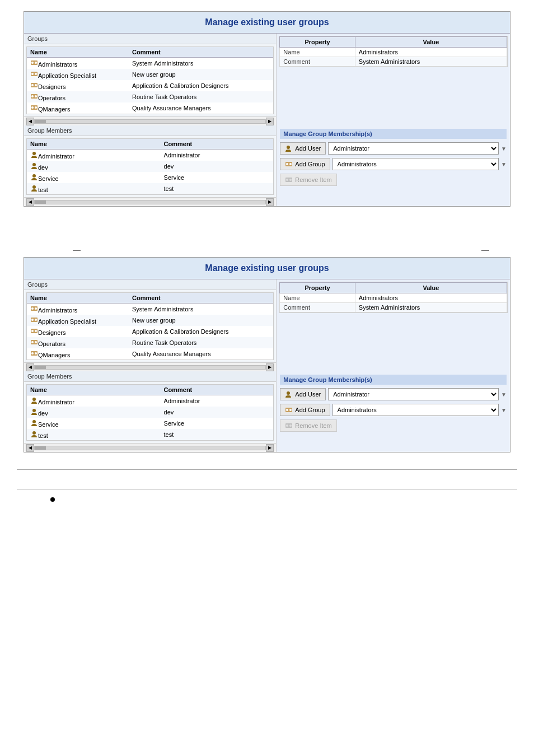  What do you see at coordinates (78, 108) in the screenshot?
I see `group-name-cell: QManagers` at bounding box center [78, 108].